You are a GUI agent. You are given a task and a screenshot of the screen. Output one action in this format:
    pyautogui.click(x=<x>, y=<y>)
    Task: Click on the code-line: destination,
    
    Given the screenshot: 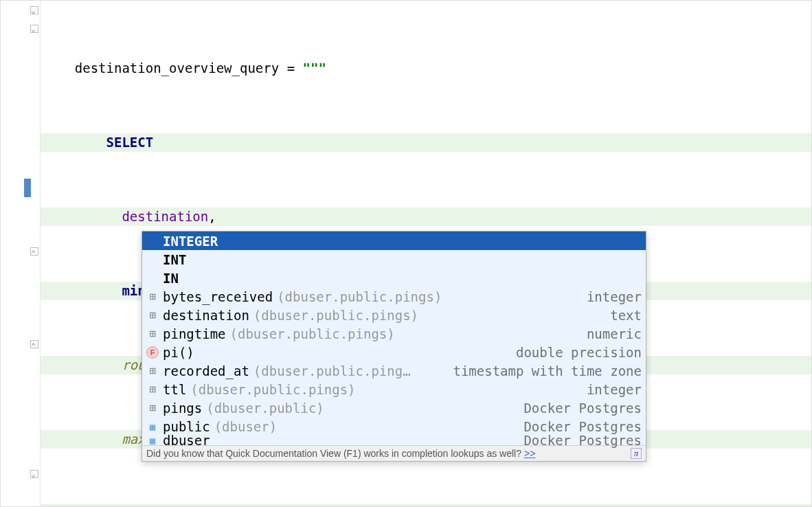 What is the action you would take?
    pyautogui.click(x=426, y=217)
    